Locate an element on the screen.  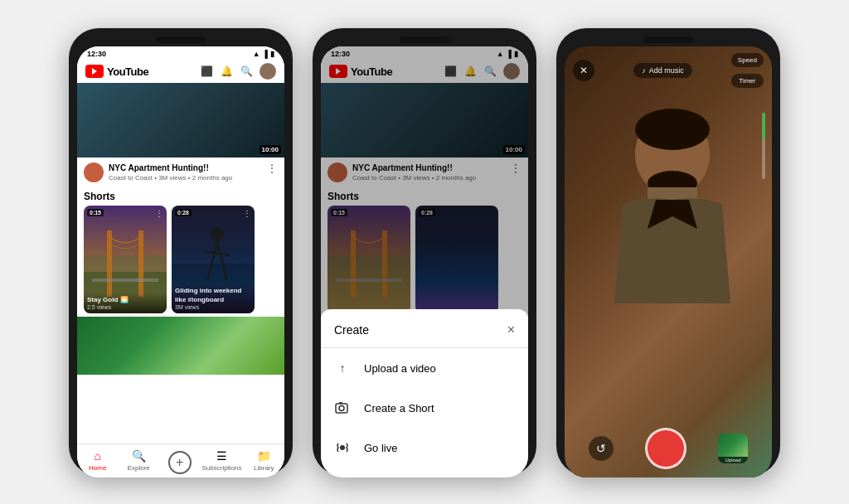
modal-upload-item: ↑ Upload a video is located at coordinates (424, 368).